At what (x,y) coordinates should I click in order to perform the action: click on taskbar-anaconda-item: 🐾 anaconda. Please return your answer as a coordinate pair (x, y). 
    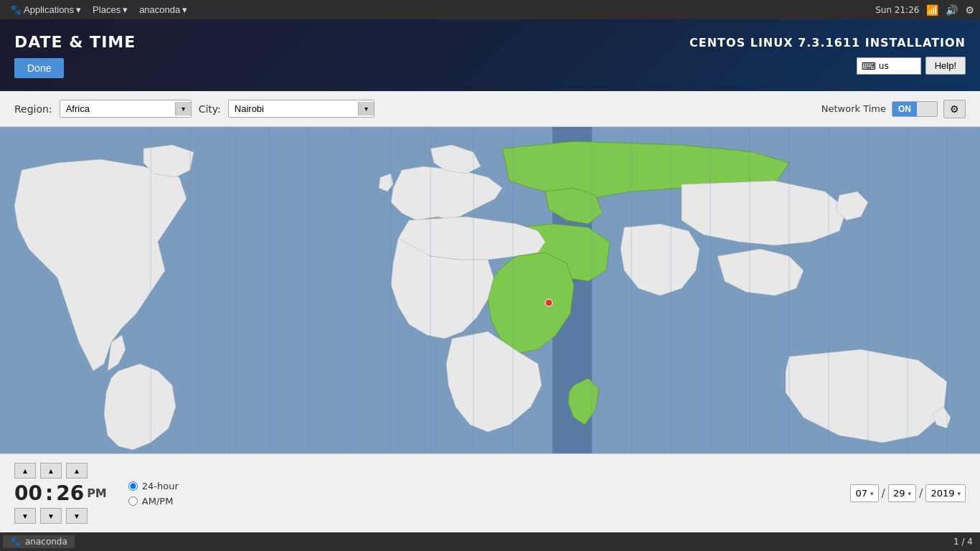
    Looking at the image, I should click on (39, 542).